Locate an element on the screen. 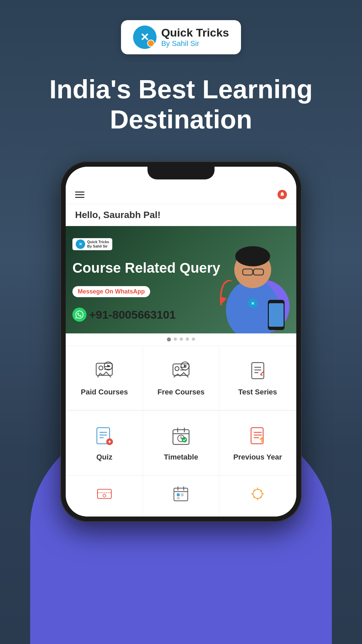 Image resolution: width=362 pixels, height=644 pixels. paid-courses-label: Paid Courses is located at coordinates (105, 392).